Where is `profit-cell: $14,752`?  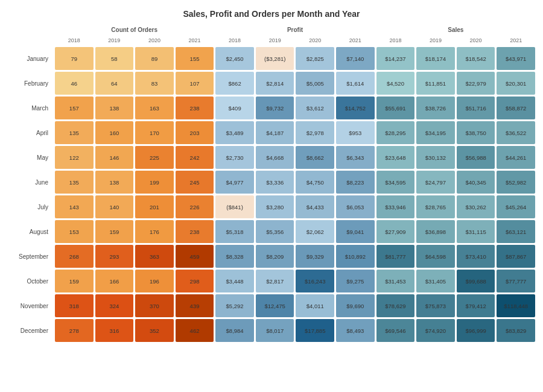
profit-cell: $14,752 is located at coordinates (355, 108).